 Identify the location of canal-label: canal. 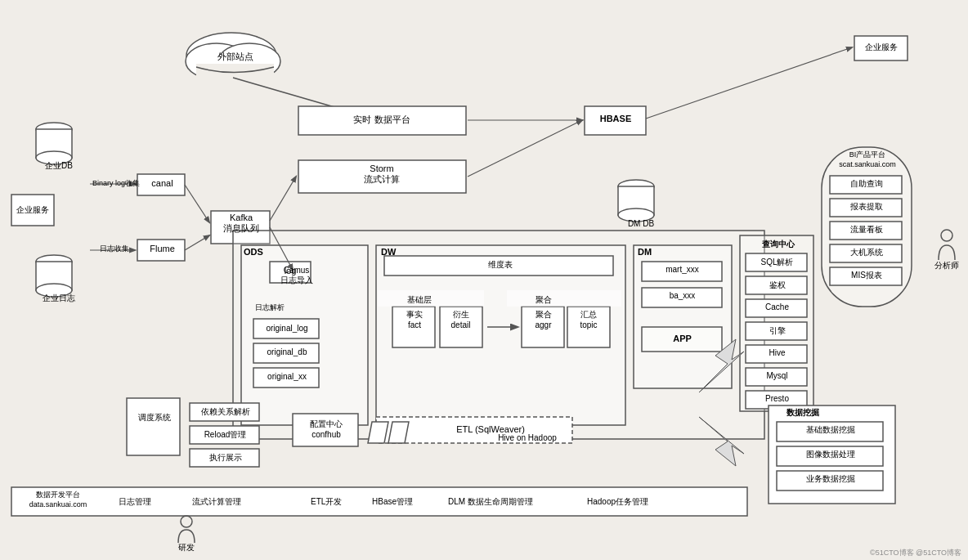
(162, 183).